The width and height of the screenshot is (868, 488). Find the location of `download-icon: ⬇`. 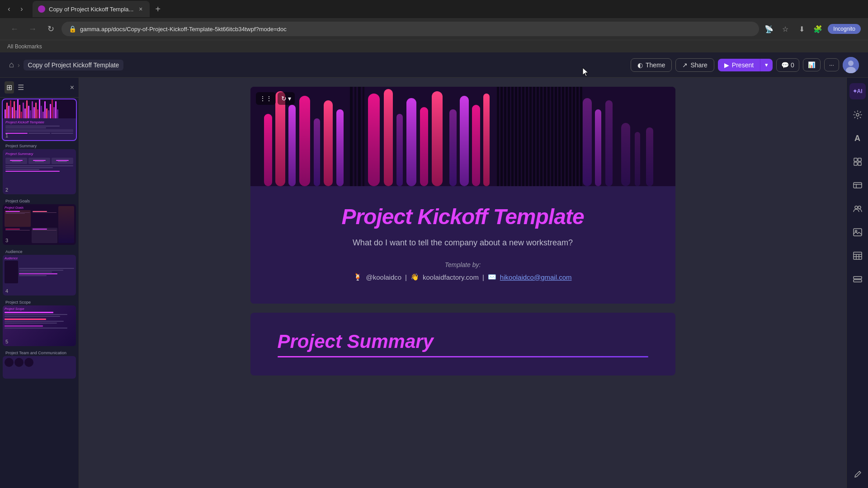

download-icon: ⬇ is located at coordinates (802, 29).